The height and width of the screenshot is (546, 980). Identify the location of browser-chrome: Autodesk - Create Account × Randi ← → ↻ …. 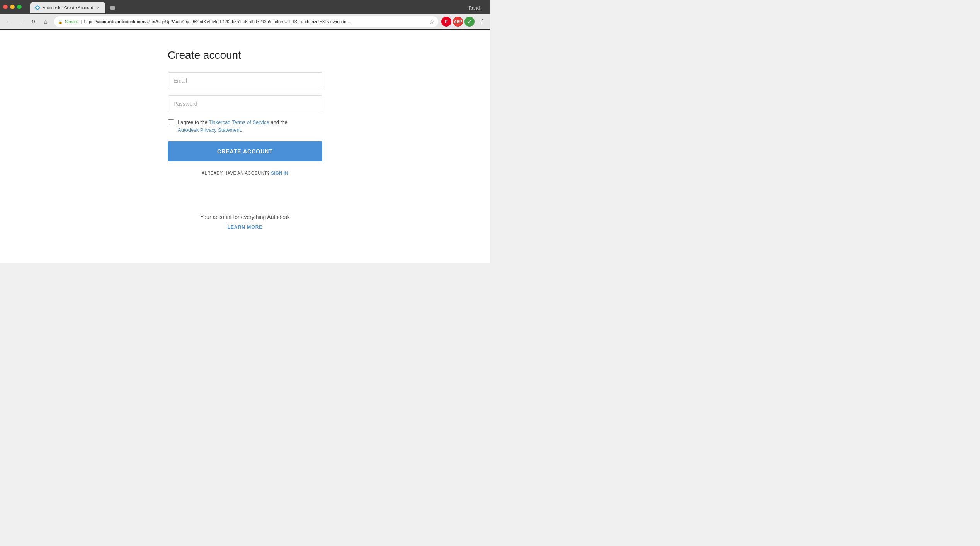
(245, 15).